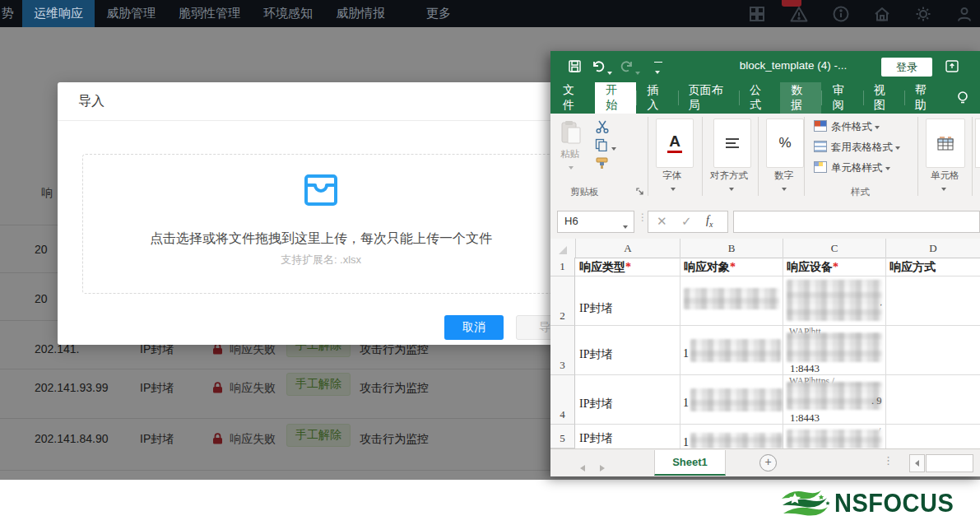 Image resolution: width=980 pixels, height=525 pixels. What do you see at coordinates (596, 404) in the screenshot?
I see `cell-a4: IP封堵` at bounding box center [596, 404].